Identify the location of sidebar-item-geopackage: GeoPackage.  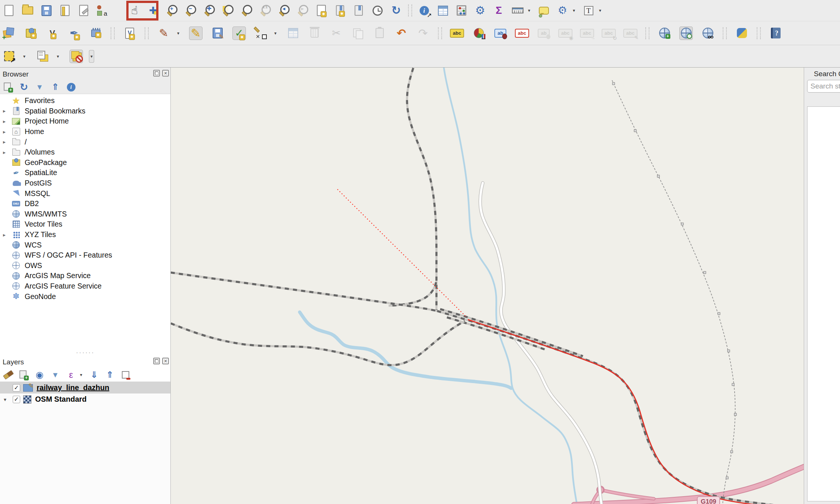
(85, 163).